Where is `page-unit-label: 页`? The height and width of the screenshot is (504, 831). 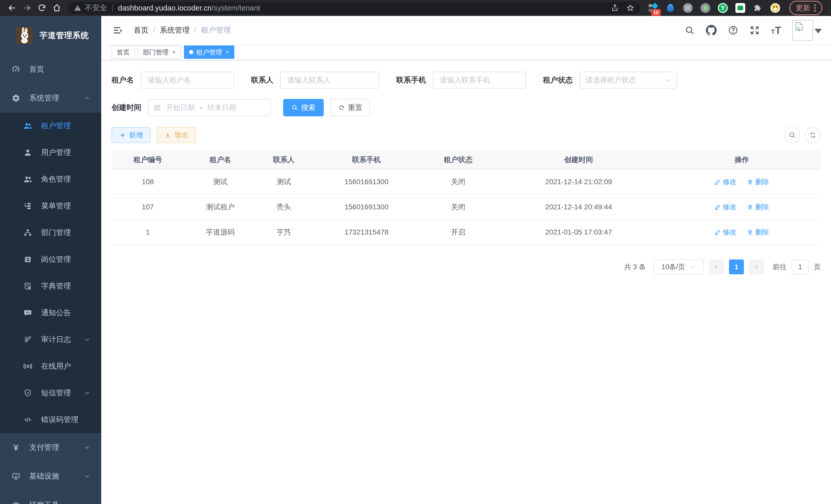
page-unit-label: 页 is located at coordinates (818, 267).